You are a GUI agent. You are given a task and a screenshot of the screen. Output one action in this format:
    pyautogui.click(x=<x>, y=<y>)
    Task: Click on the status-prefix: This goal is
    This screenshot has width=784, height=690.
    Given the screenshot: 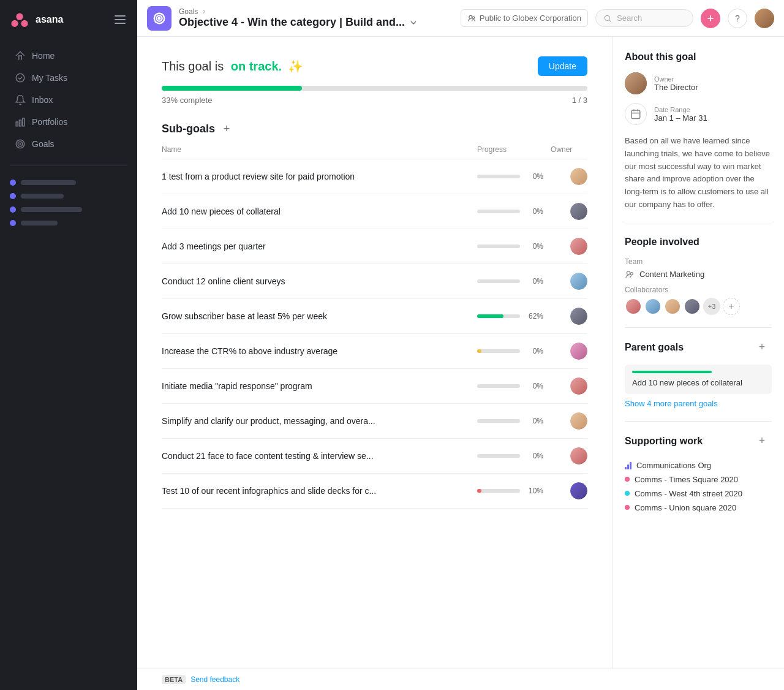 What is the action you would take?
    pyautogui.click(x=192, y=66)
    